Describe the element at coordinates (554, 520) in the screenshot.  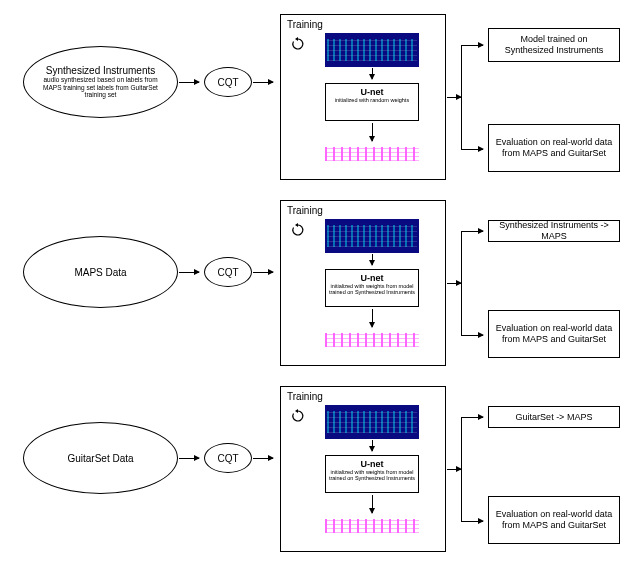
I see `out-eval-3: Evaluation on real-world data from MAPS …` at that location.